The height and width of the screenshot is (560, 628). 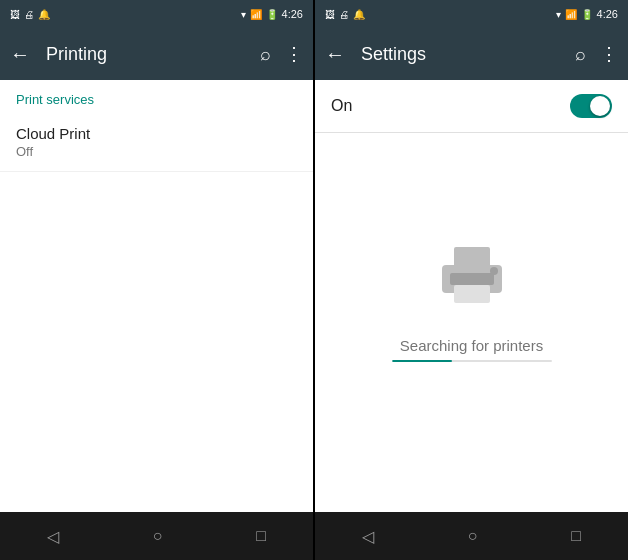 What do you see at coordinates (571, 14) in the screenshot?
I see `right-signal-icon: 📶` at bounding box center [571, 14].